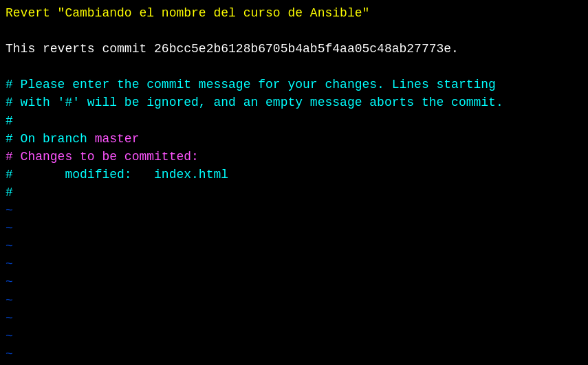 The height and width of the screenshot is (365, 588). What do you see at coordinates (294, 85) in the screenshot?
I see `comment-line-1: # Please enter the commit message for yo…` at bounding box center [294, 85].